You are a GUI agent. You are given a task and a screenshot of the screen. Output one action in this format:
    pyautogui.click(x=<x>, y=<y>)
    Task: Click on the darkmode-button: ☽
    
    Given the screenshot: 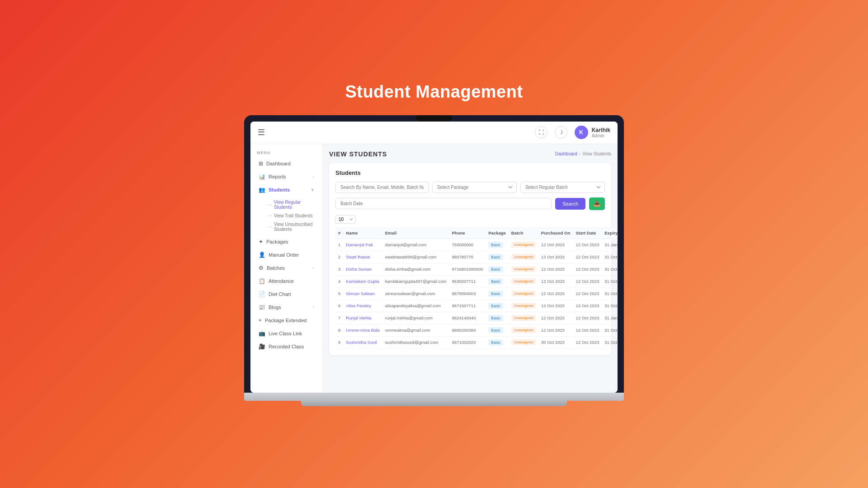 What is the action you would take?
    pyautogui.click(x=561, y=132)
    